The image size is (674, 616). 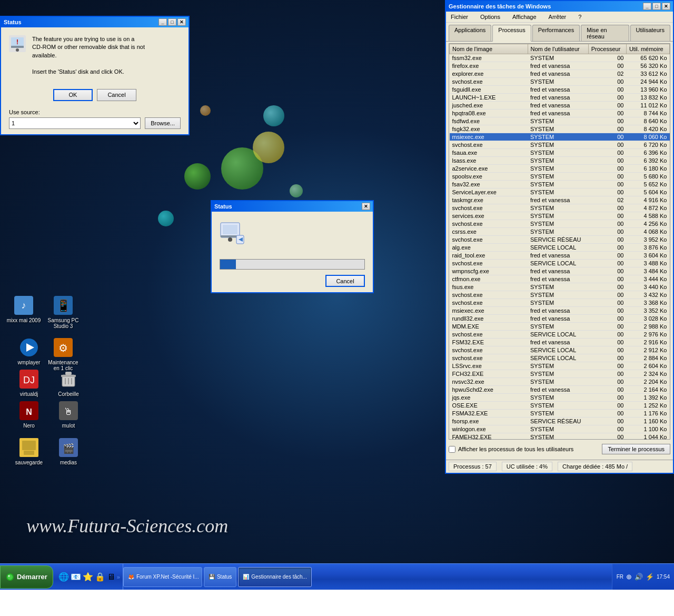 What do you see at coordinates (560, 58) in the screenshot?
I see `table-row: fssm32.exe SYSTEM 00 65 620 Ko` at bounding box center [560, 58].